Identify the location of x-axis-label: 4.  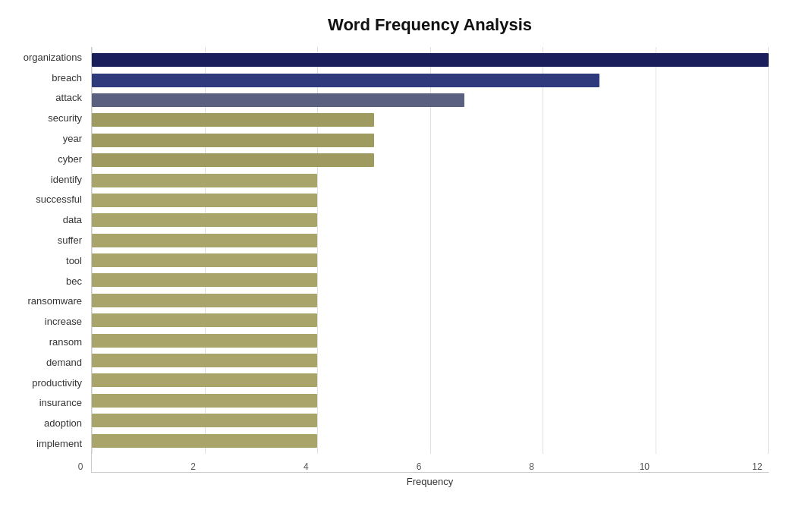
(306, 467).